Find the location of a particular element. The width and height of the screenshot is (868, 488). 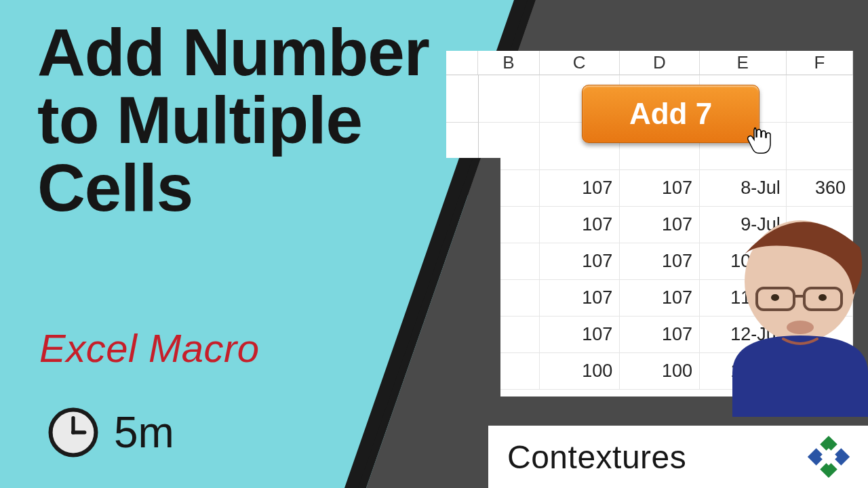

table-row: 10710712-Jul is located at coordinates (666, 335).